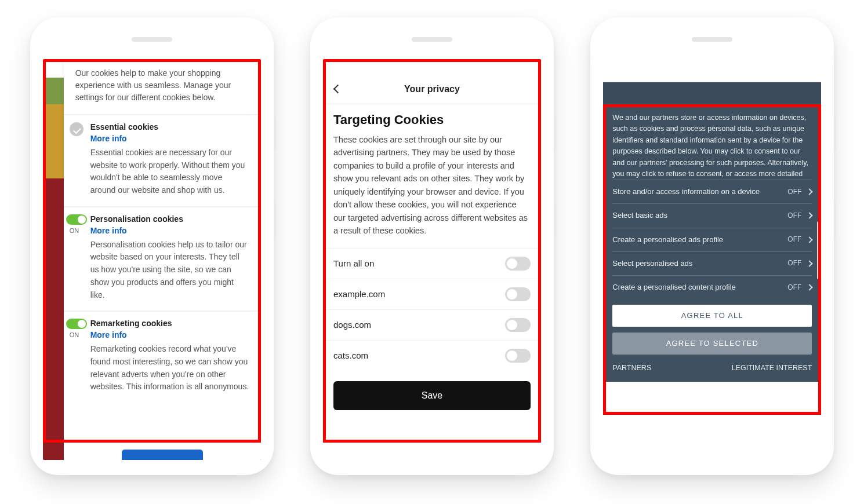 The height and width of the screenshot is (504, 864). What do you see at coordinates (360, 294) in the screenshot?
I see `row-label: example.com` at bounding box center [360, 294].